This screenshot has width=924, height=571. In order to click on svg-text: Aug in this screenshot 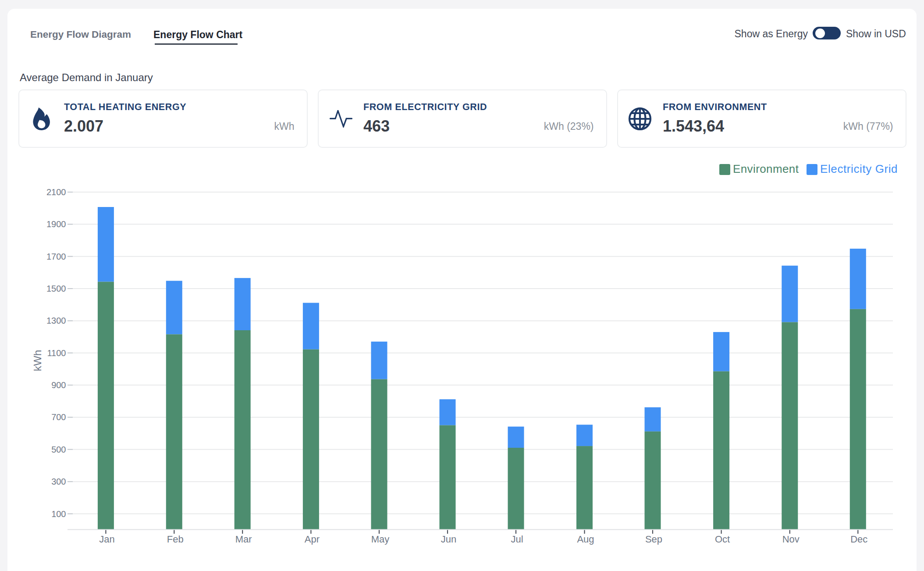, I will do `click(586, 539)`.